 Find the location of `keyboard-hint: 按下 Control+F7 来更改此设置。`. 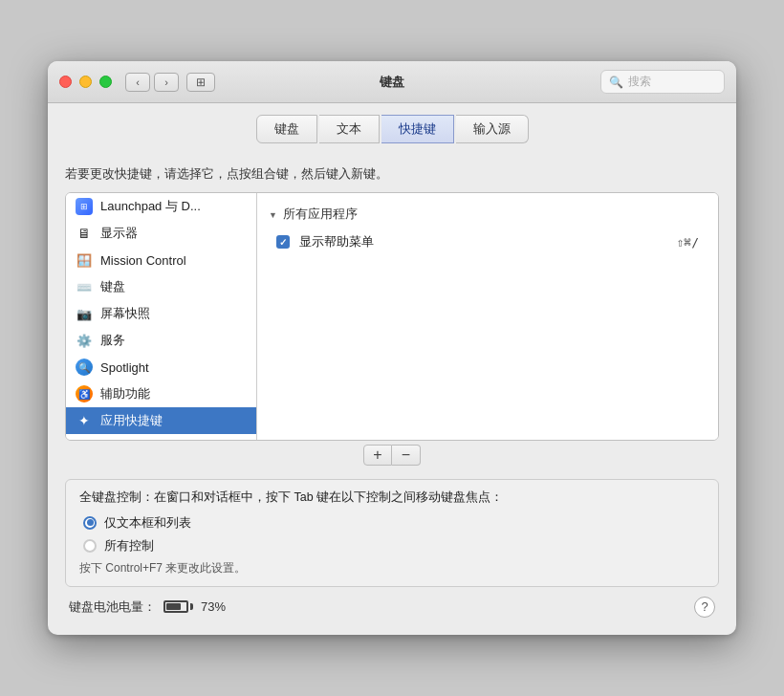

keyboard-hint: 按下 Control+F7 来更改此设置。 is located at coordinates (392, 568).